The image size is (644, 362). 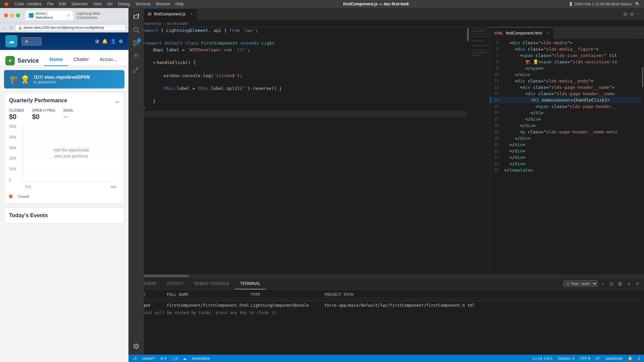 What do you see at coordinates (567, 33) in the screenshot?
I see `html-panel-tabs: HTML firstComponent.html ✕ ···` at bounding box center [567, 33].